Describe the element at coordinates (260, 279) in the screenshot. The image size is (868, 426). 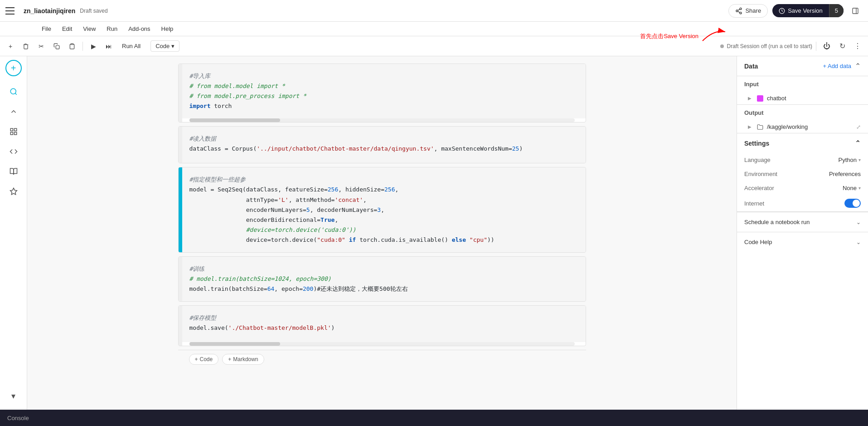
I see `code-comment: # model.train(batchSize=1024, epoch=300)` at that location.